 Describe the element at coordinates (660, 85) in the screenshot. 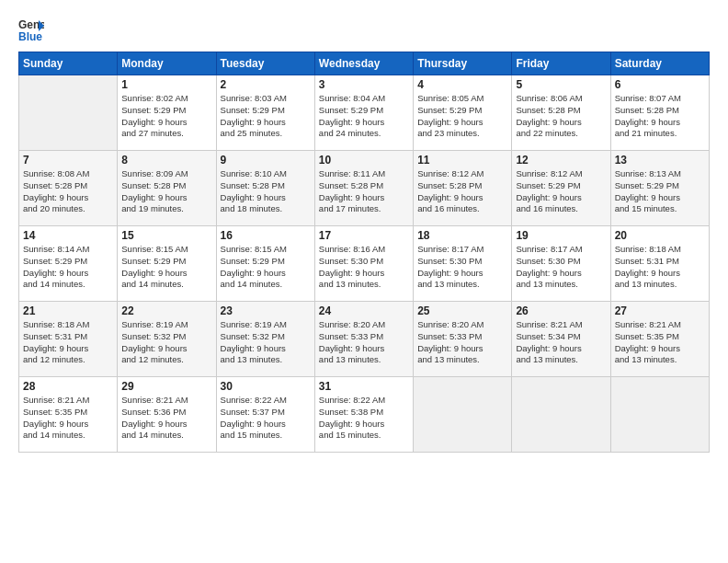

I see `day-number: 6` at that location.